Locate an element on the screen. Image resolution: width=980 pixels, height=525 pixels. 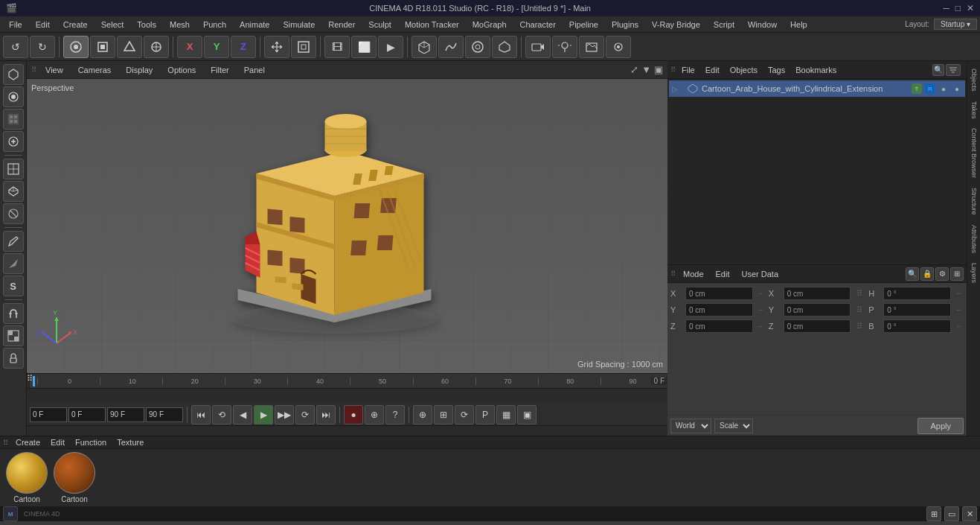
bottom-expand-btn: ⊞ is located at coordinates (934, 514).